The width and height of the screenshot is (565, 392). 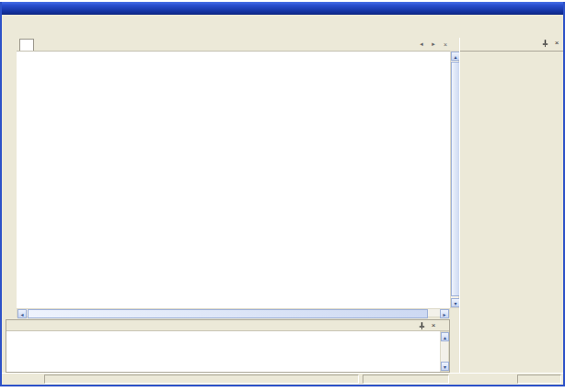 What do you see at coordinates (433, 44) in the screenshot?
I see `tab-nav: ◂ ▸ ×` at bounding box center [433, 44].